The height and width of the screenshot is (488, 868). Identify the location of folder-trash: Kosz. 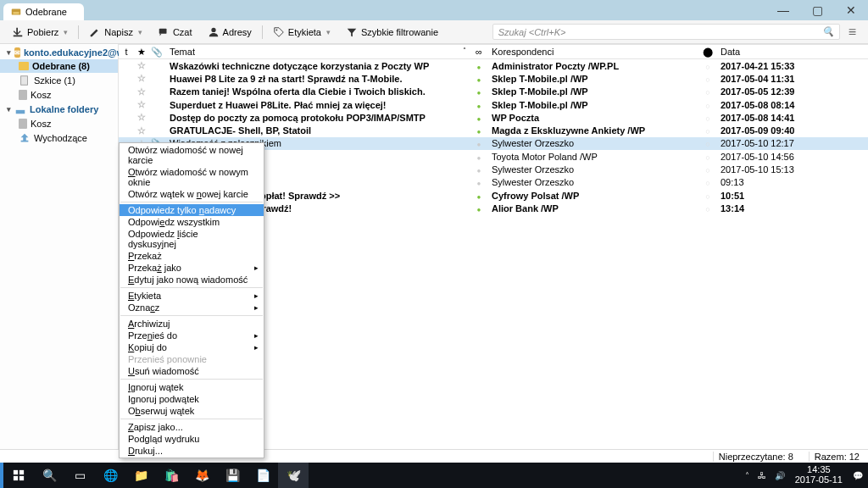
(59, 95).